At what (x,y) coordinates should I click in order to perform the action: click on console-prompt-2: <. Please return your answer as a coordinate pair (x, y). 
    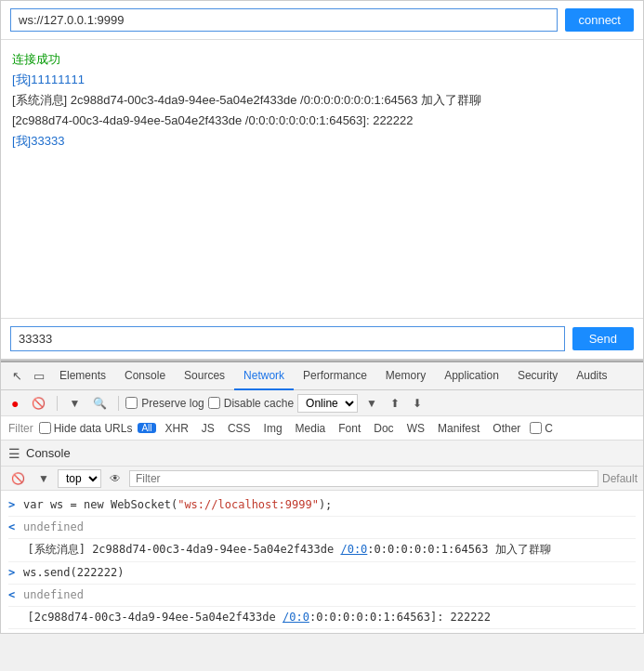
    Looking at the image, I should click on (13, 528).